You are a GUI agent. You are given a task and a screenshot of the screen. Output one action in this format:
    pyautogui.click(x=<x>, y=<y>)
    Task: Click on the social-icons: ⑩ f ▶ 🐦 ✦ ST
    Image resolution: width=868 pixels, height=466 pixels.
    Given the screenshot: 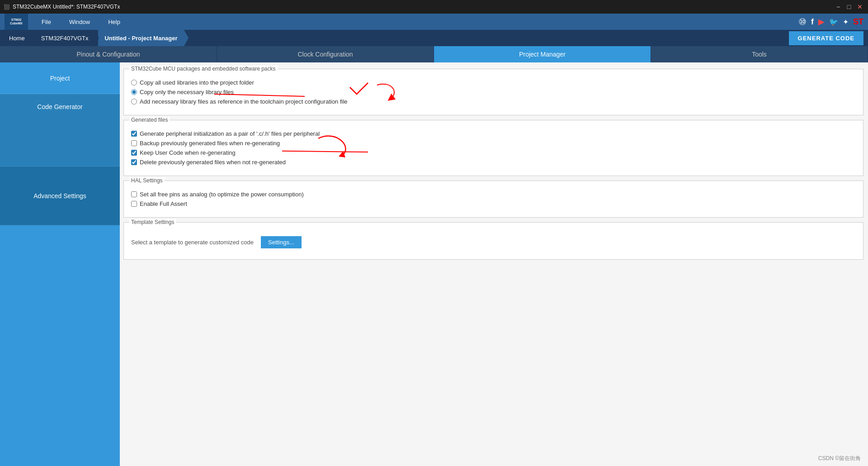 What is the action you would take?
    pyautogui.click(x=833, y=22)
    